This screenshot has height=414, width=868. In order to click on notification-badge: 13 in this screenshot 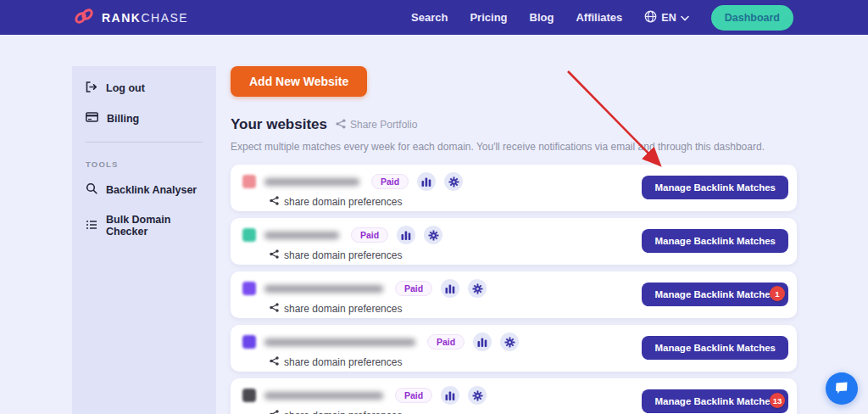, I will do `click(777, 400)`.